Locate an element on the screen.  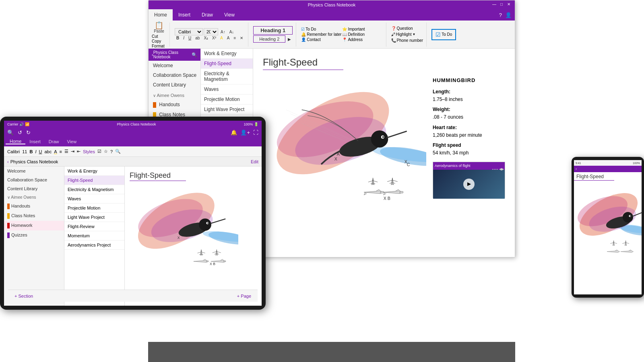
definition-tag: 📖Definition is located at coordinates (362, 35).